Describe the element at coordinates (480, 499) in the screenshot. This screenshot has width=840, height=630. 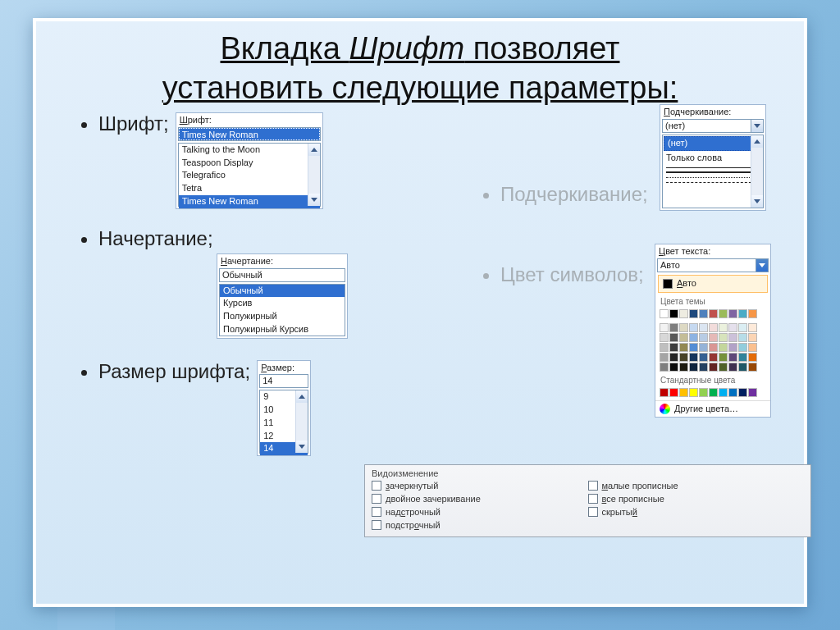
I see `effect-checkbox: двойное зачеркивание` at that location.